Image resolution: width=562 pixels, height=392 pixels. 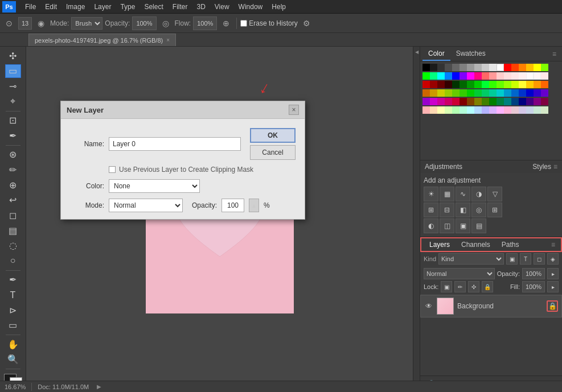 What do you see at coordinates (446, 287) in the screenshot?
I see `lock-transparent-pixels: ▣` at bounding box center [446, 287].